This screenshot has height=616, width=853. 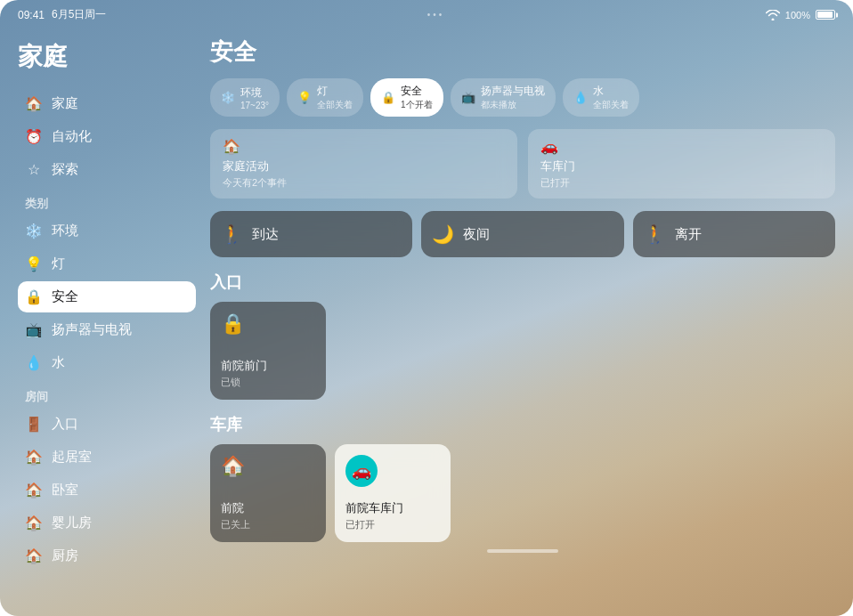 What do you see at coordinates (468, 98) in the screenshot?
I see `tab-speaker-tv-icon: 📺` at bounding box center [468, 98].